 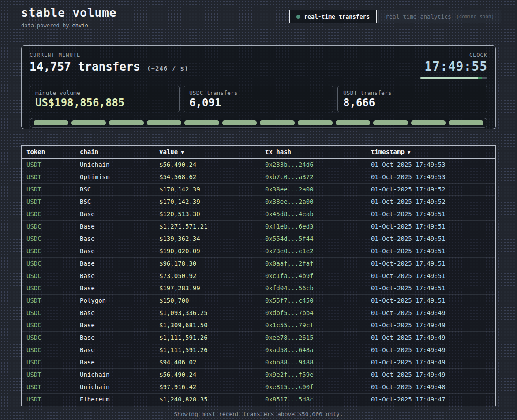 What do you see at coordinates (418, 17) in the screenshot?
I see `tab-label: real-time analytics` at bounding box center [418, 17].